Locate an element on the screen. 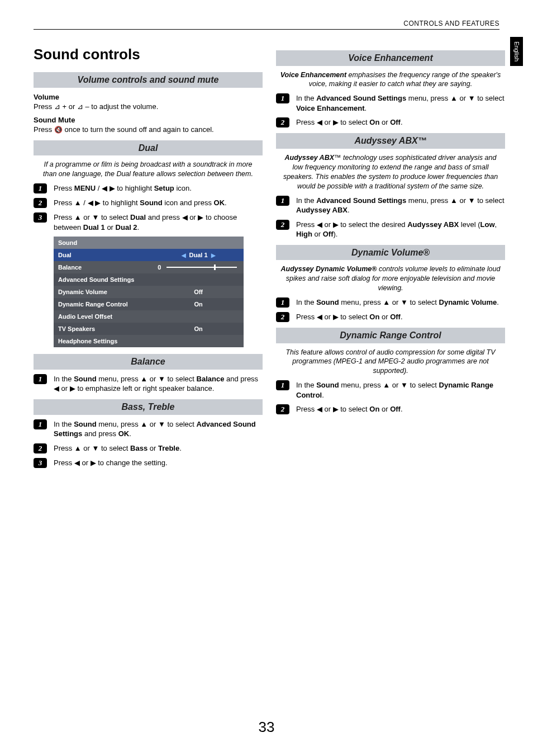  voice-step-1: 1 In the Advanced Sound Settings menu, p… is located at coordinates (391, 103).